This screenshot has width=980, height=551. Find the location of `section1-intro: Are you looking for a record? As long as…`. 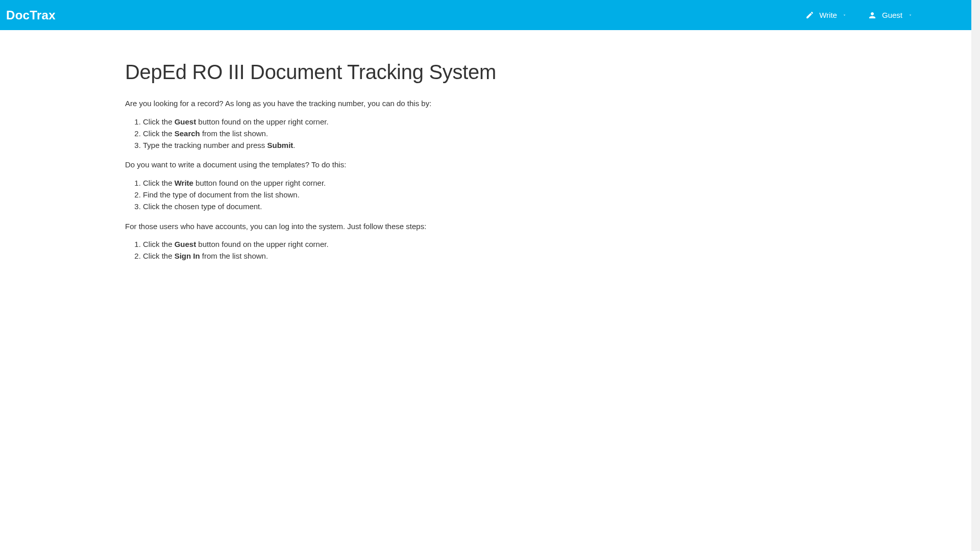

section1-intro: Are you looking for a record? As long as… is located at coordinates (370, 104).